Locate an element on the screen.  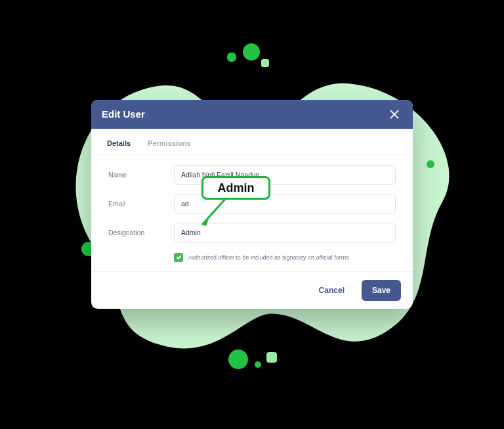
modal-header: Edit User is located at coordinates (252, 114).